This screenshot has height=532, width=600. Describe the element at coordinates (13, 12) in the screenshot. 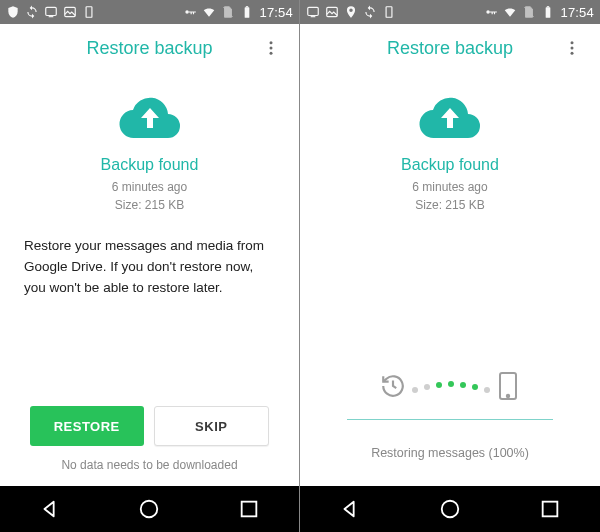

I see `shield-icon` at that location.